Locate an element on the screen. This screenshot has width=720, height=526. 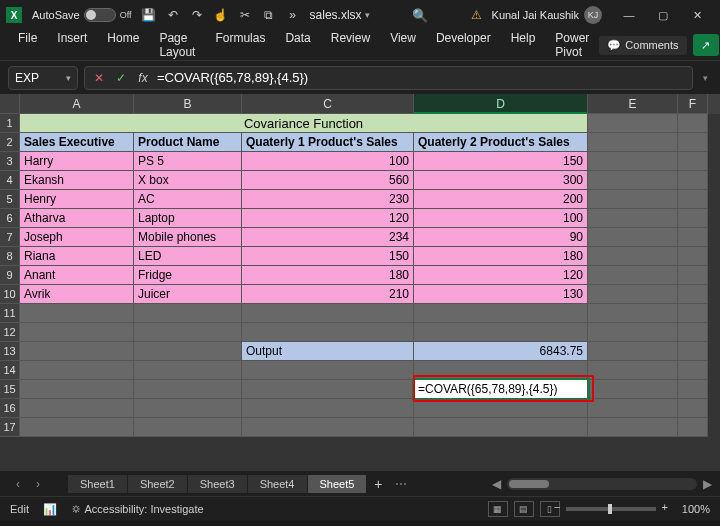
cell: Mobile phones is located at coordinates (188, 238).